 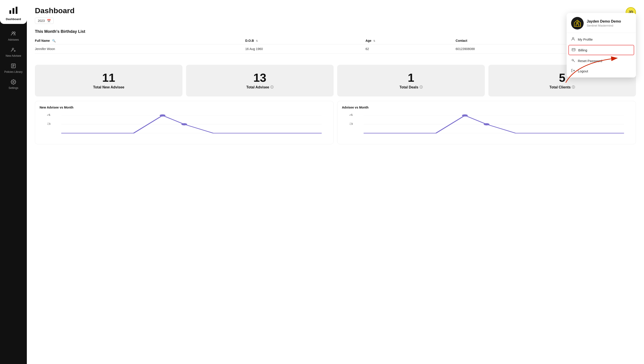 I want to click on col-header-dob: D.O.B ⇅, so click(x=305, y=41).